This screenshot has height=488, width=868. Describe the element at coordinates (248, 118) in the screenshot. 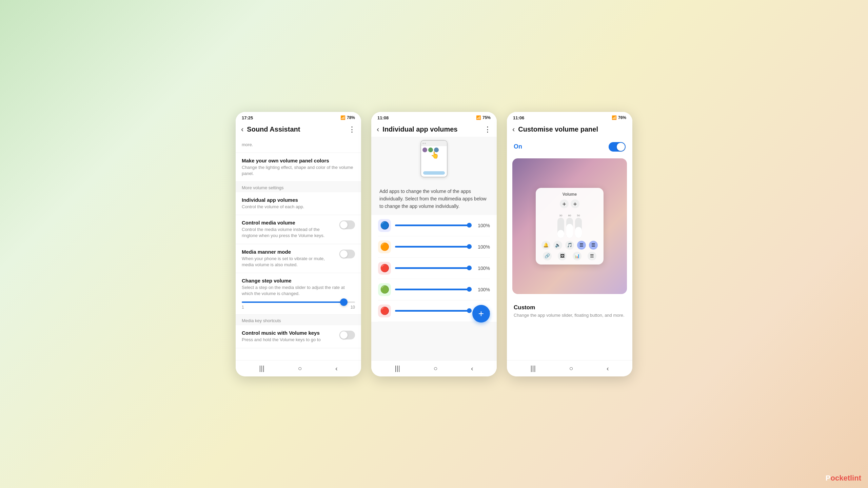

I see `phone1-time: 17:25` at that location.